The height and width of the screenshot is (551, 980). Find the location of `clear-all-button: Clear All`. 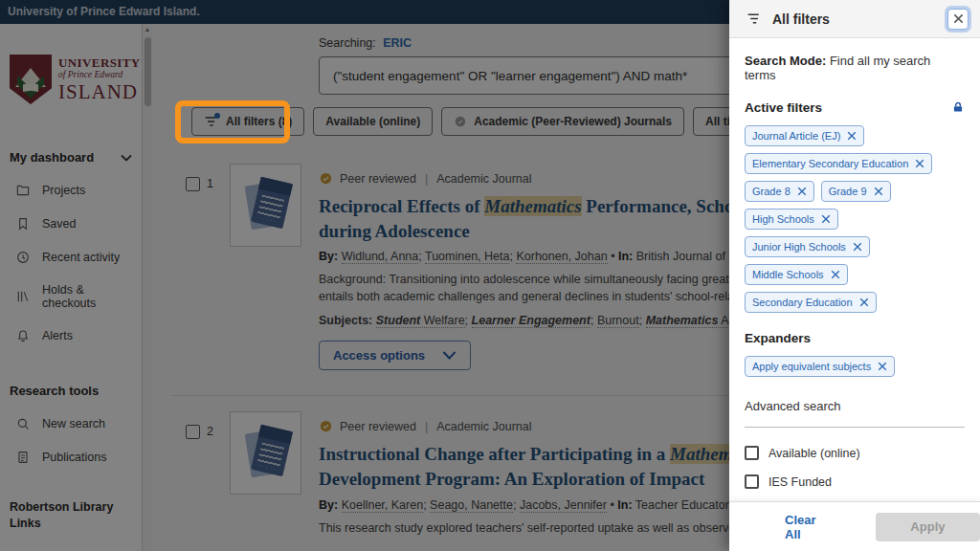

clear-all-button: Clear All is located at coordinates (810, 527).